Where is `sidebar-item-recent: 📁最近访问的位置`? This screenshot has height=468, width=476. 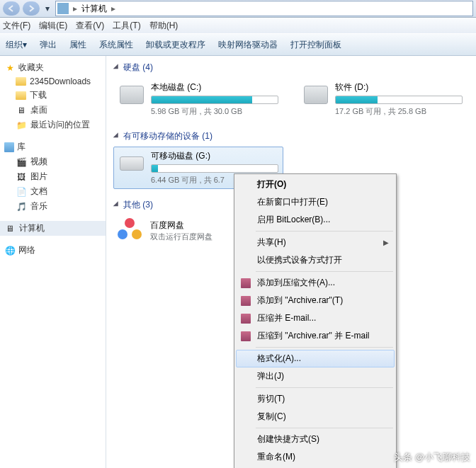
sidebar-item-recent: 📁最近访问的位置 is located at coordinates (52, 125).